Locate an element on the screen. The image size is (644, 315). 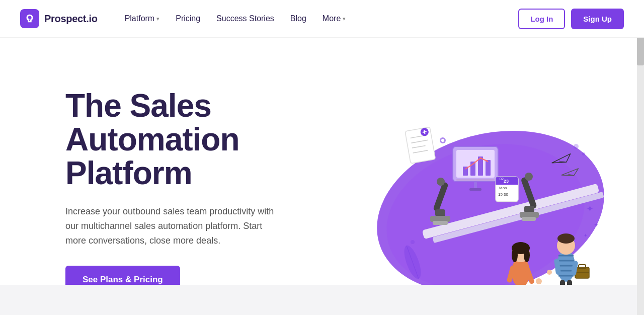
hero-title: The Sales Automation Platform is located at coordinates (196, 140).